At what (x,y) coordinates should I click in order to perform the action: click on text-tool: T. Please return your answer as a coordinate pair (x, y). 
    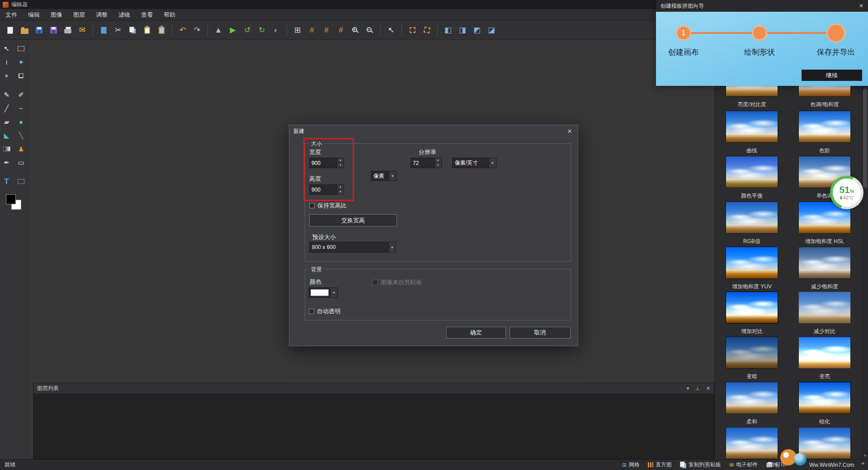
    Looking at the image, I should click on (7, 181).